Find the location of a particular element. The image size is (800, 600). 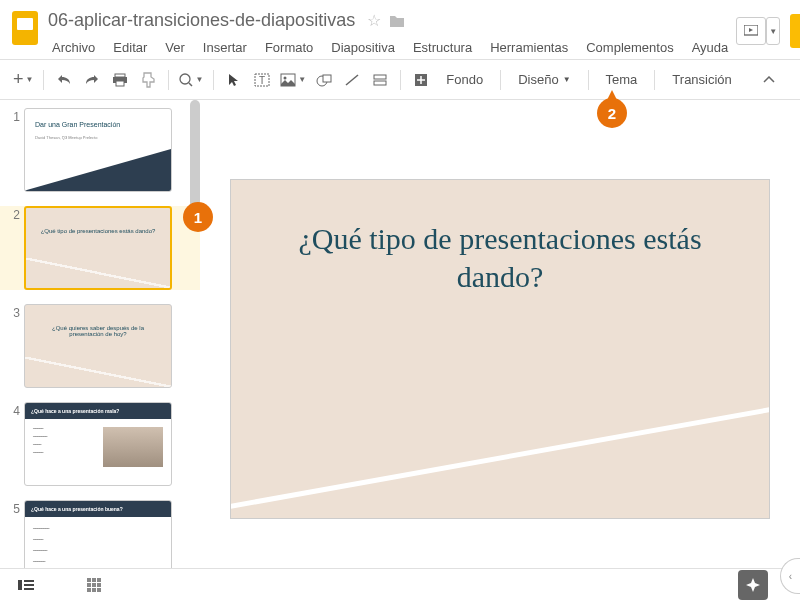

image-tool: ▼ is located at coordinates (293, 80).